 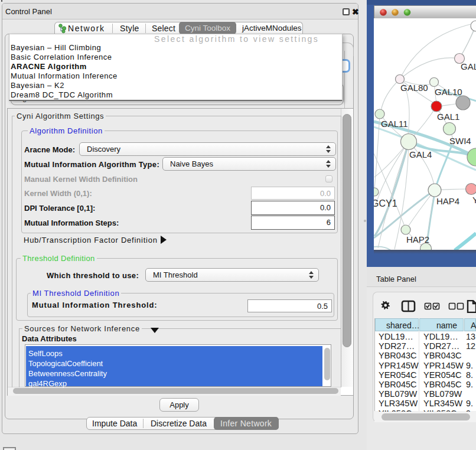 I want to click on svg-text: HAP4, so click(x=448, y=201).